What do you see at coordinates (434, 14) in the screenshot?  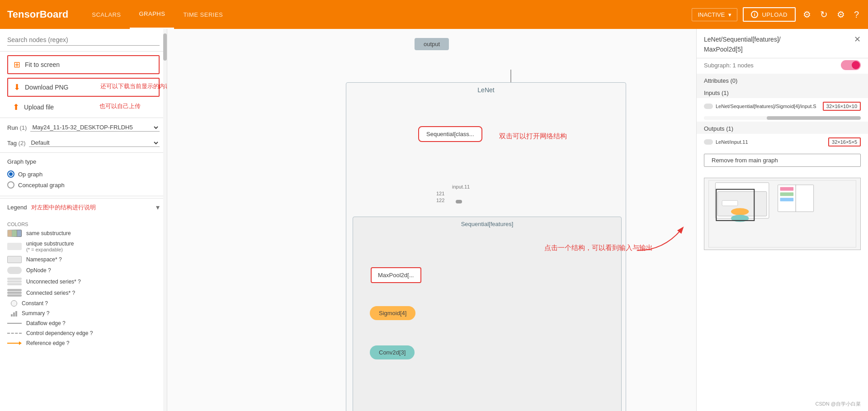 I see `header: TensorBoard SCALARS GRAPHS TIME SERIES I…` at bounding box center [434, 14].